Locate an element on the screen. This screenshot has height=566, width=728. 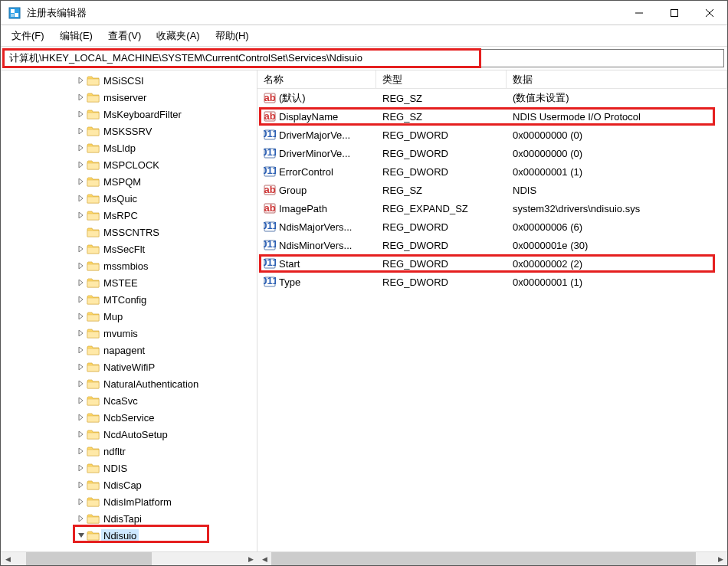
list-row: 011DriverMinorVe...REG_DWORD0x00000000 (… is located at coordinates (492, 153).